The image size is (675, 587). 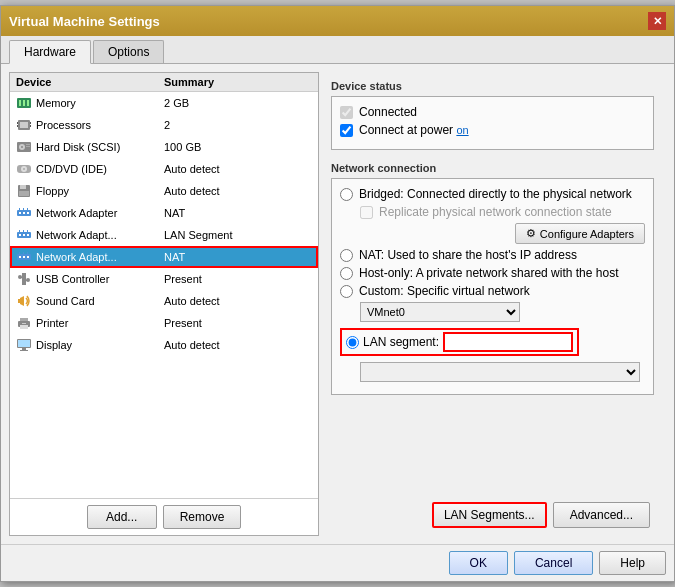 What do you see at coordinates (554, 563) in the screenshot?
I see `cancel-button: Cancel` at bounding box center [554, 563].